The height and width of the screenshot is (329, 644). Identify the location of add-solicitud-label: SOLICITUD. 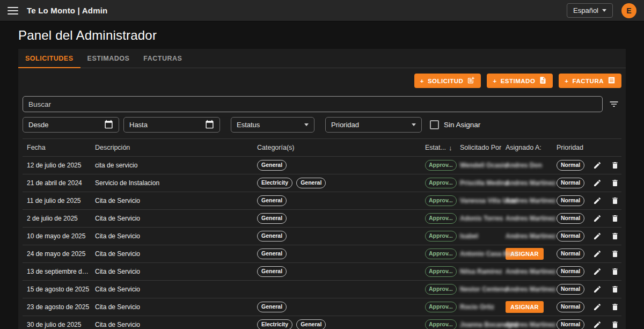
(445, 81).